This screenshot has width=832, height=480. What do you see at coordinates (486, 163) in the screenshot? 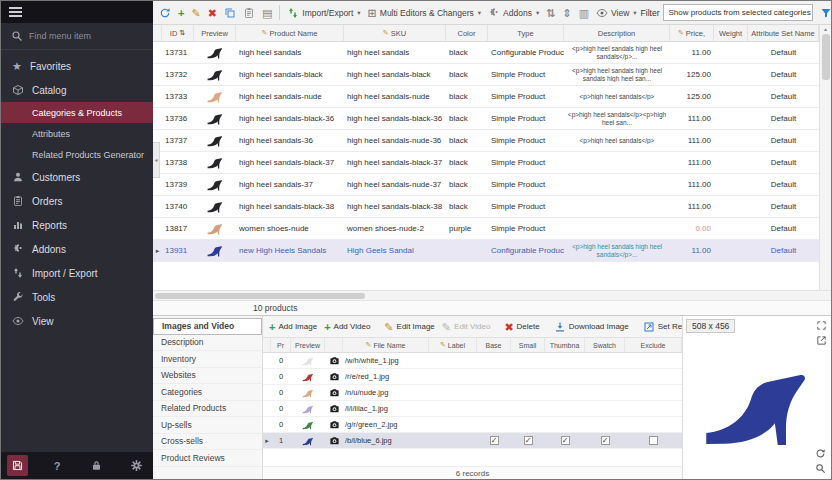
I see `product-row: 13738 high heel sandals-black-37 high he…` at bounding box center [486, 163].